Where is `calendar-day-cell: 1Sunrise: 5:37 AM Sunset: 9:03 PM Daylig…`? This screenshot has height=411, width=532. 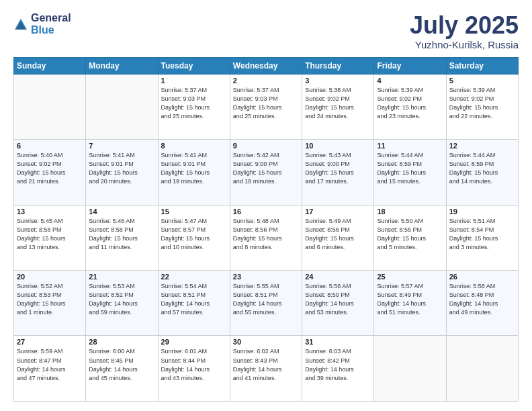
calendar-day-cell: 1Sunrise: 5:37 AM Sunset: 9:03 PM Daylig… is located at coordinates (193, 106).